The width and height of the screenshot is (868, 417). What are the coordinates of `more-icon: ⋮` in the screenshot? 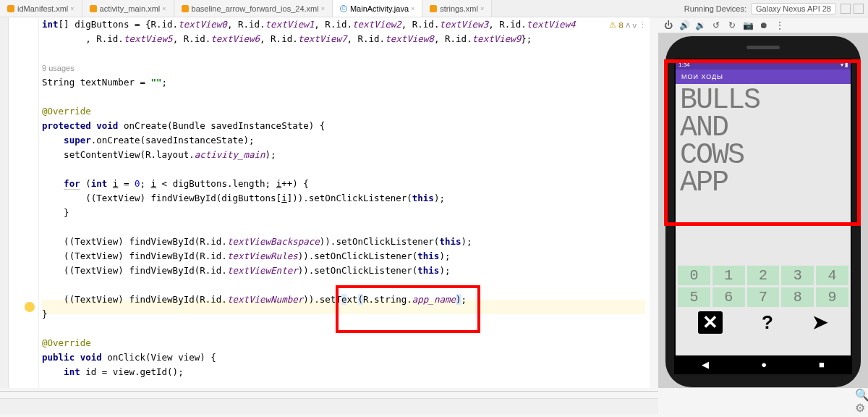 It's located at (780, 25).